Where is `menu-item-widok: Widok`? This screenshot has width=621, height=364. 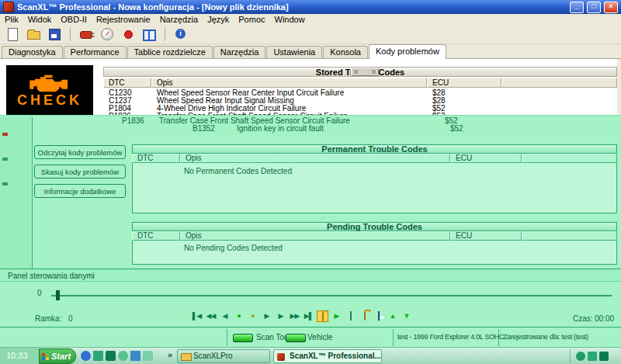 menu-item-widok: Widok is located at coordinates (40, 19).